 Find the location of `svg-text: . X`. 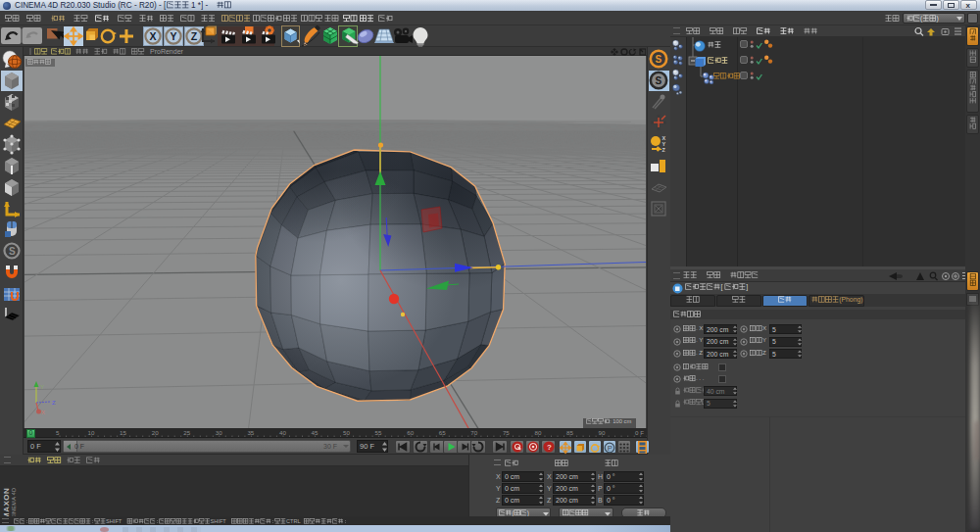

svg-text: . X is located at coordinates (700, 327).